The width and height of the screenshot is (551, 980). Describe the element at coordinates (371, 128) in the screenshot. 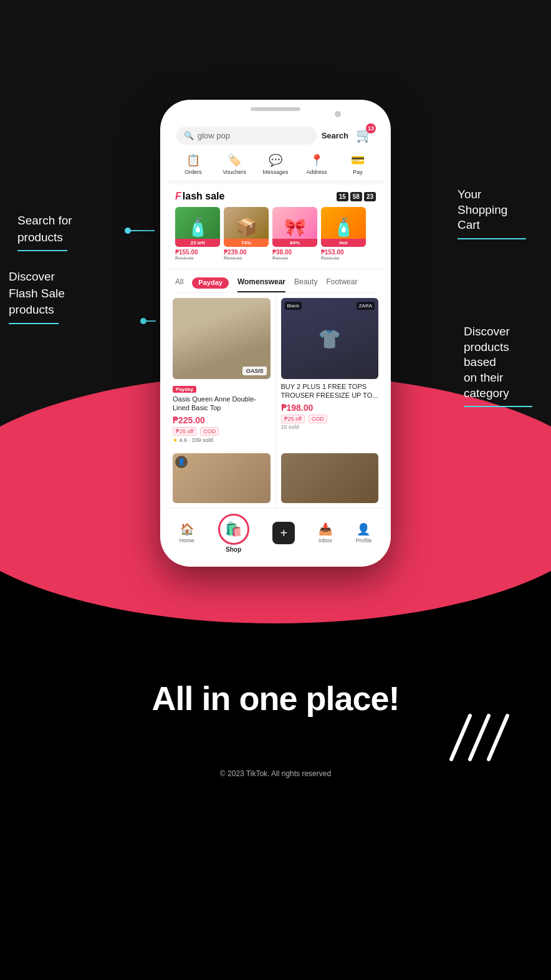

I see `cart-badge: 13` at that location.